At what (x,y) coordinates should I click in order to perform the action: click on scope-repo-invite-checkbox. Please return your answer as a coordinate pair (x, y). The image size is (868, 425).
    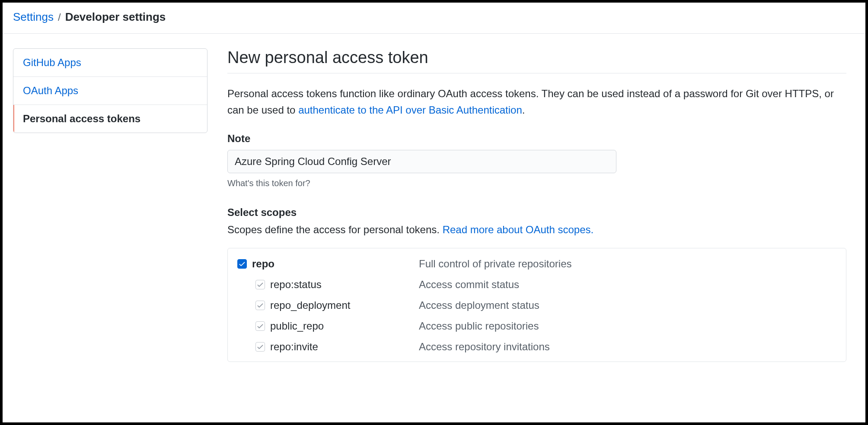
    Looking at the image, I should click on (260, 347).